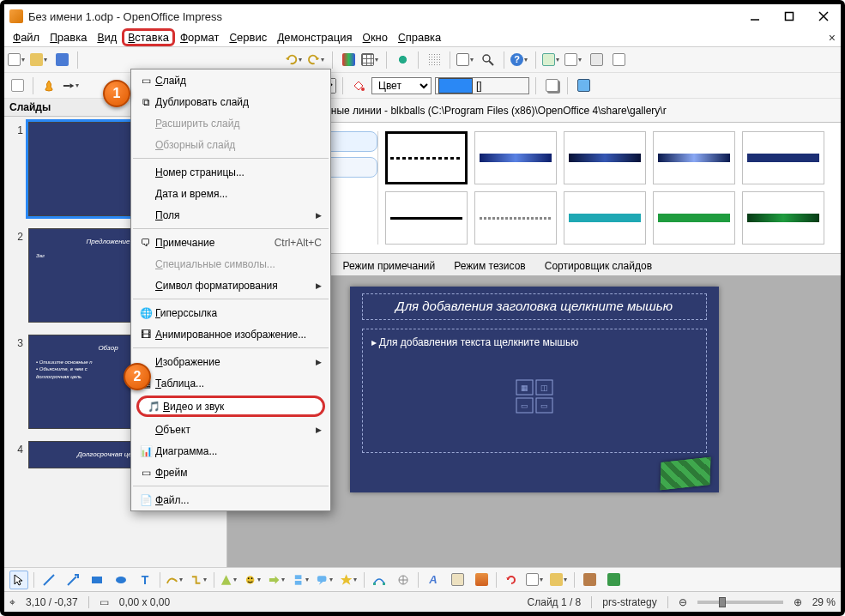 This screenshot has width=845, height=616. Describe the element at coordinates (231, 194) in the screenshot. I see `menu-item--: Дата и время...` at that location.